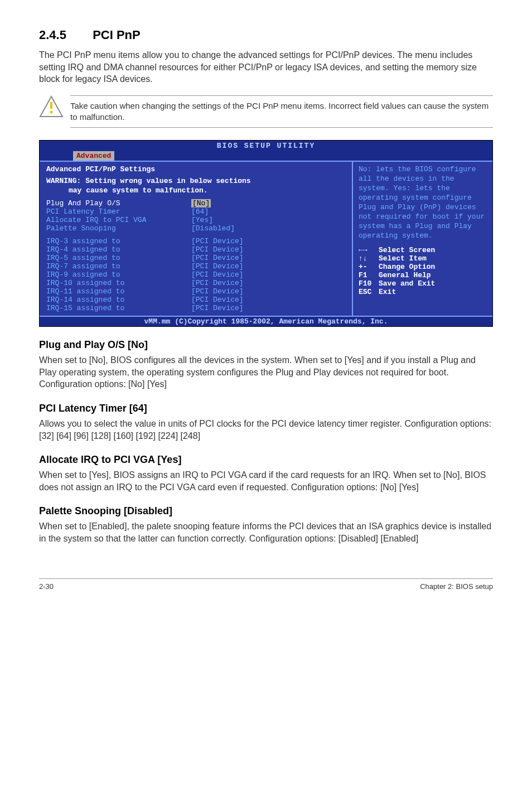 This screenshot has width=532, height=802. I want to click on bios-irq-row: IRQ-7 assigned to[PCI Device], so click(196, 267).